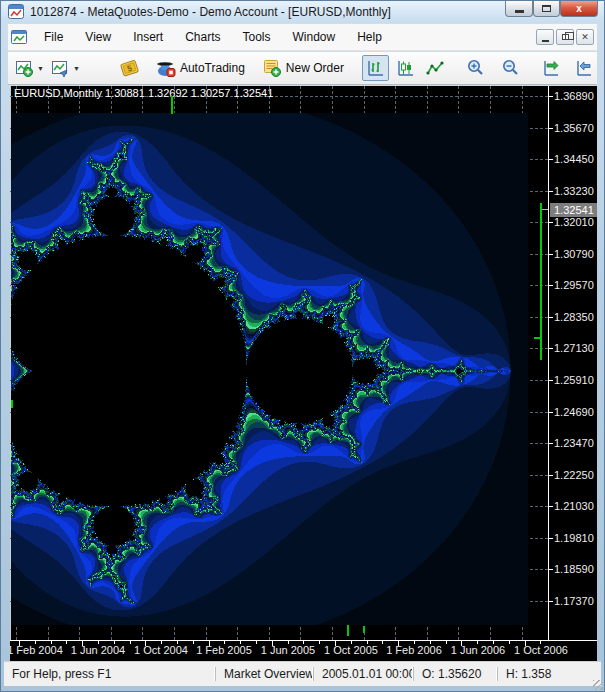 Image resolution: width=605 pixels, height=692 pixels. What do you see at coordinates (130, 68) in the screenshot?
I see `mql5-button: 5` at bounding box center [130, 68].